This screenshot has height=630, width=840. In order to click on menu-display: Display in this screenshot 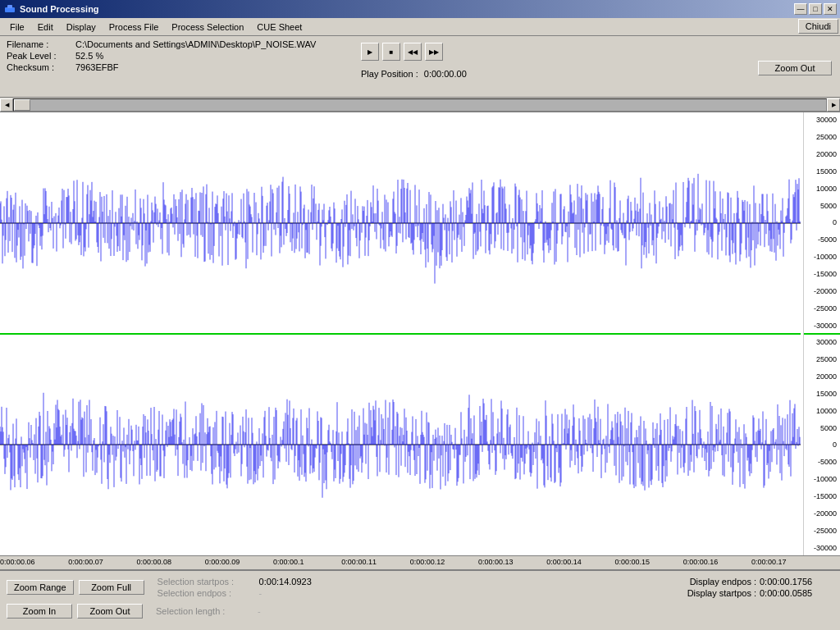, I will do `click(81, 27)`.